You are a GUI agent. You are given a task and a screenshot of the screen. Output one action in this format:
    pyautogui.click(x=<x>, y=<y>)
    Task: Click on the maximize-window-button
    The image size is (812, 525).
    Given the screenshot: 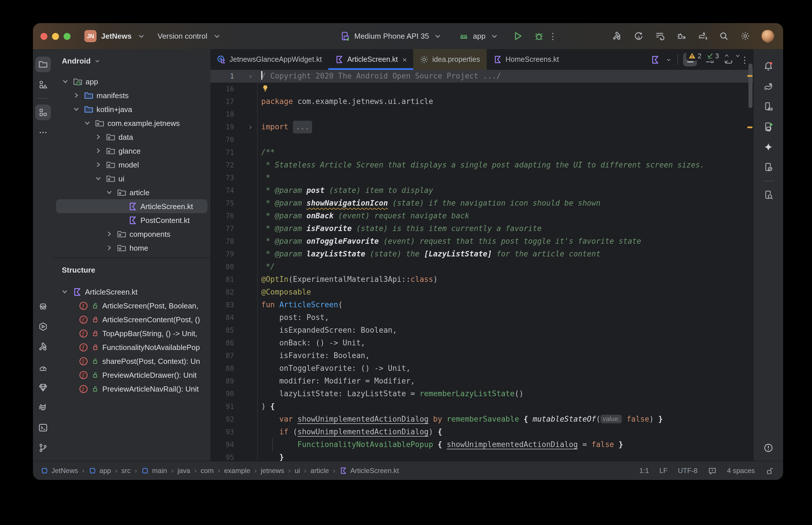 What is the action you would take?
    pyautogui.click(x=67, y=36)
    